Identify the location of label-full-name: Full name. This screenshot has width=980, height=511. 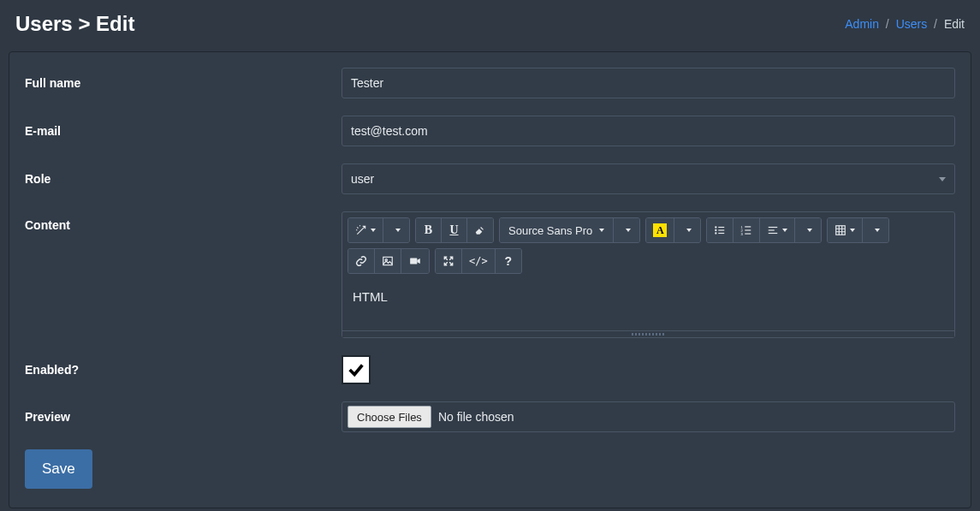
(179, 83).